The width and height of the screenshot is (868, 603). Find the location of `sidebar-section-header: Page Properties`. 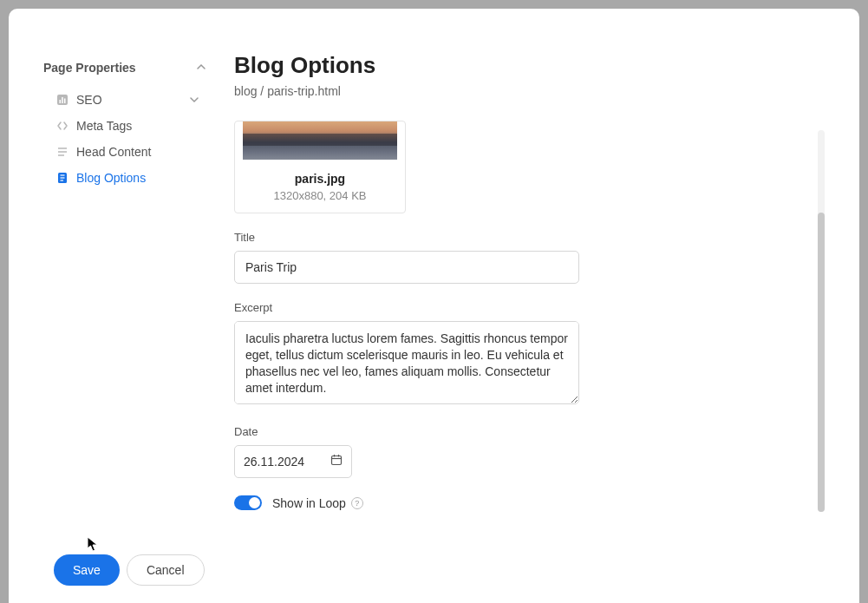

sidebar-section-header: Page Properties is located at coordinates (125, 68).